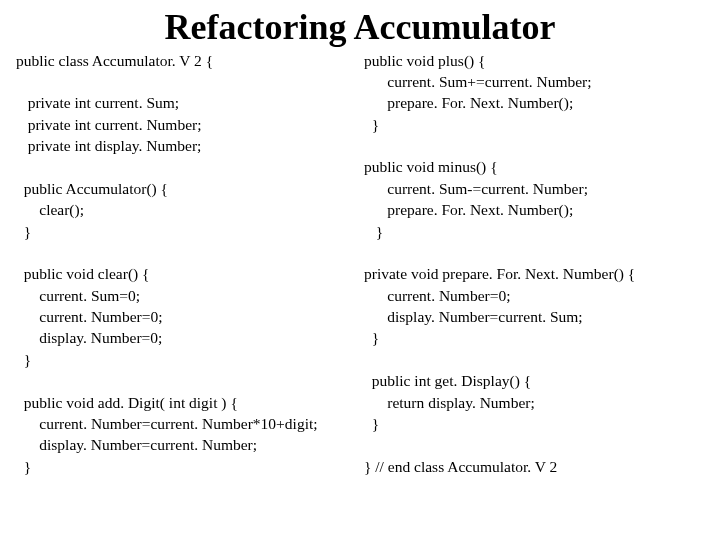 The image size is (720, 540). I want to click on code-line: private void prepare. For. Next. Number(…, so click(500, 274).